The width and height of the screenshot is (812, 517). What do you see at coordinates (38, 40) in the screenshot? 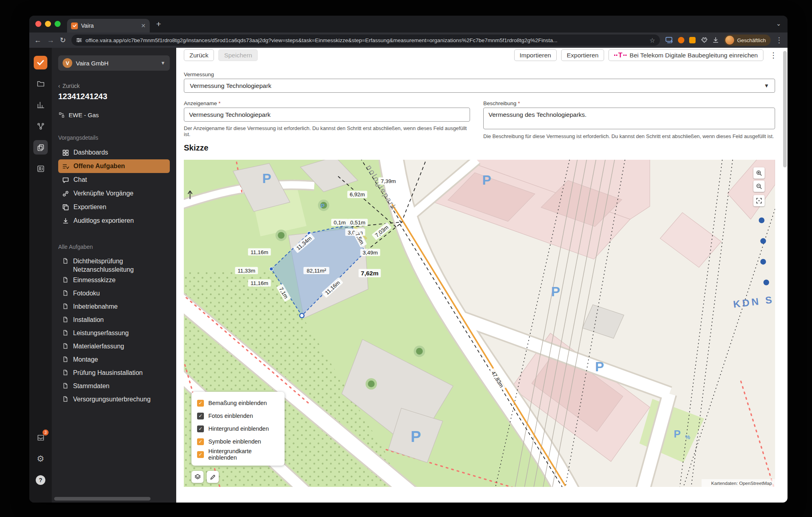
I see `back-icon: ←` at bounding box center [38, 40].